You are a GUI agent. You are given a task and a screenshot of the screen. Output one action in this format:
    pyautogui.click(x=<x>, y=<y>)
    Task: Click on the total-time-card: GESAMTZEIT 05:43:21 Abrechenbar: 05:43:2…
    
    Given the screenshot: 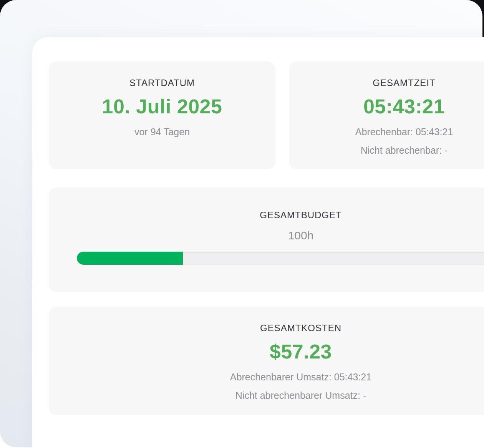 What is the action you would take?
    pyautogui.click(x=386, y=115)
    